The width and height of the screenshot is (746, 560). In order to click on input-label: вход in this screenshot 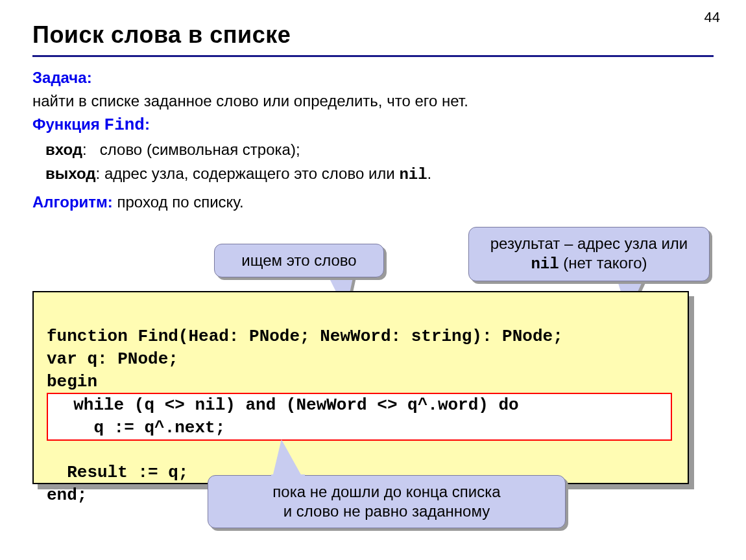, I will do `click(64, 149)`.